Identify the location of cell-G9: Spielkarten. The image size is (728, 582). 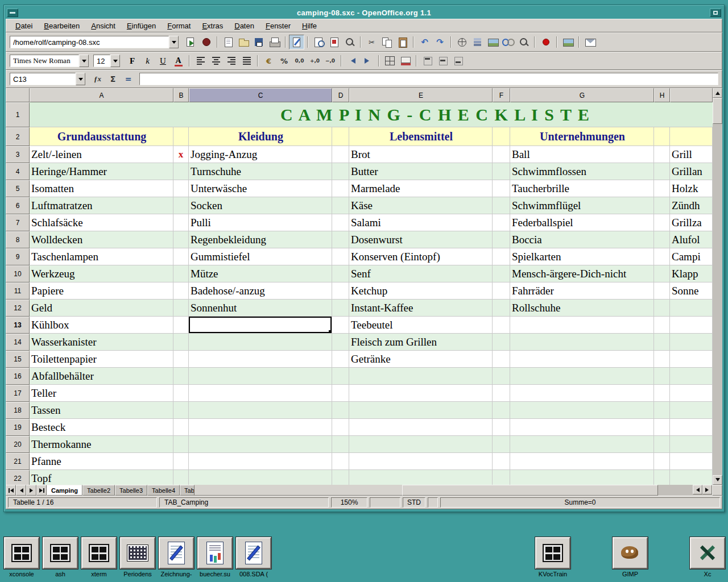
(582, 257).